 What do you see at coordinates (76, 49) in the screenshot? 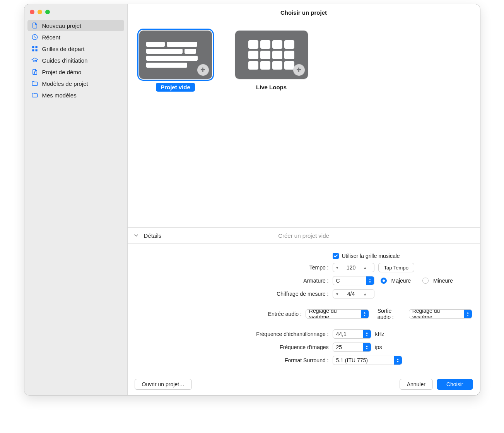
I see `sidebar-item-starter-grids: Grilles de départ` at bounding box center [76, 49].